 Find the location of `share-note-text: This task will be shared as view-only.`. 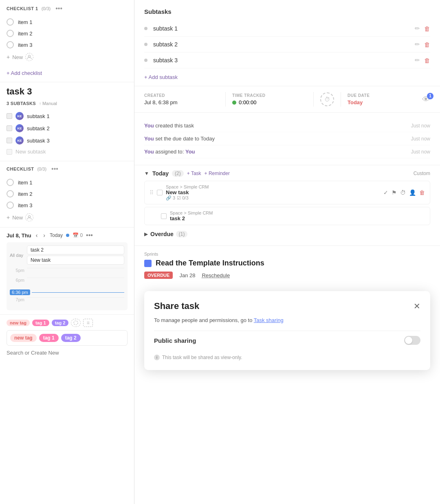

share-note-text: This task will be shared as view-only. is located at coordinates (202, 357).